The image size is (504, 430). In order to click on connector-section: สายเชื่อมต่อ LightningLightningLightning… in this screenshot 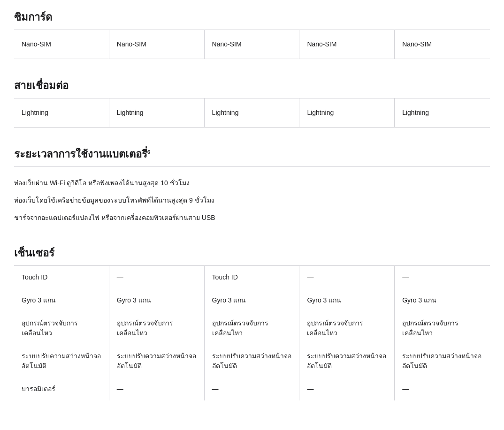, I will do `click(252, 103)`.